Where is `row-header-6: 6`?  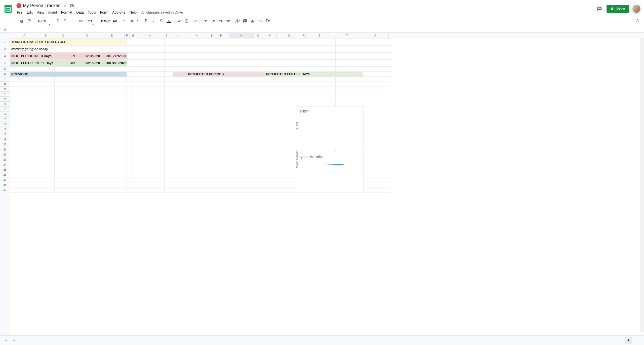 row-header-6: 6 is located at coordinates (5, 74).